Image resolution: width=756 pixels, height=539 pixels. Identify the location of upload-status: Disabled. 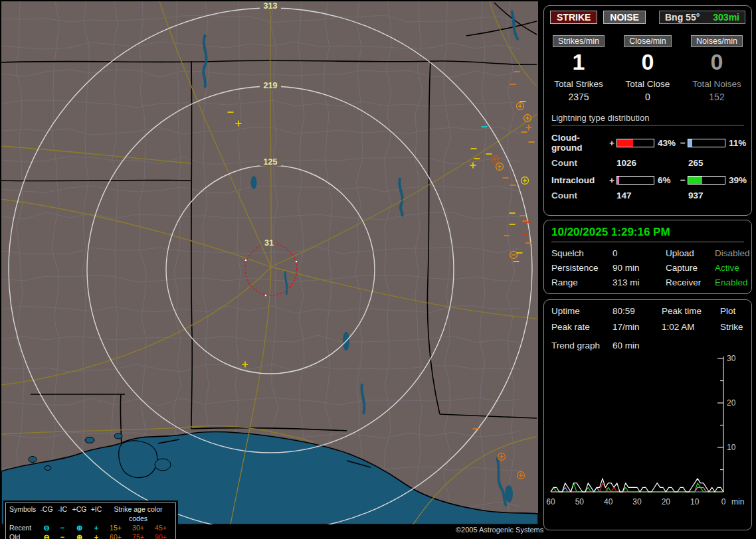
(732, 254).